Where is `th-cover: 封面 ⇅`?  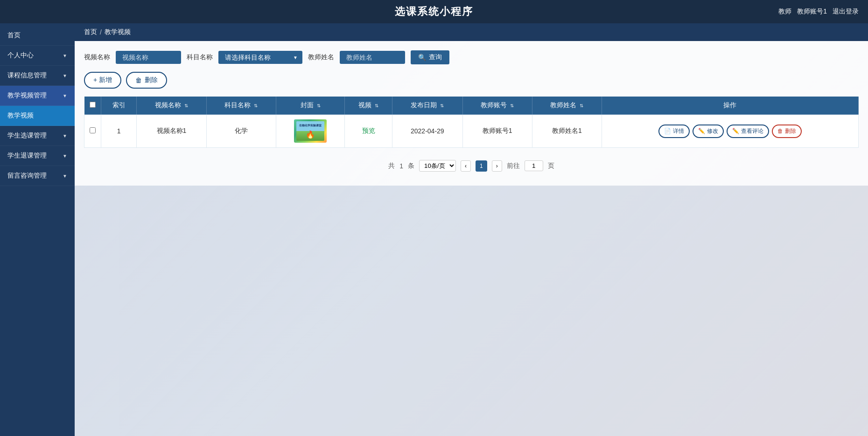
th-cover: 封面 ⇅ is located at coordinates (310, 105).